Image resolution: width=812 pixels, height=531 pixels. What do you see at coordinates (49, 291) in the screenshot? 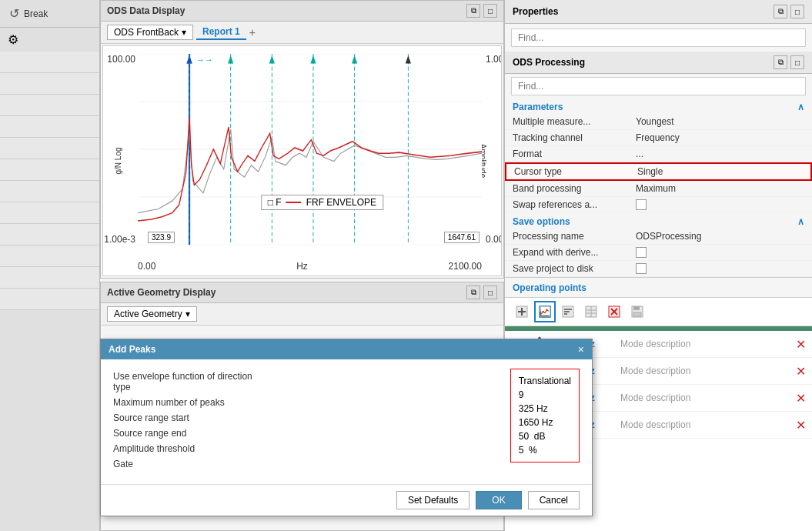
I see `sidebar-rows` at bounding box center [49, 291].